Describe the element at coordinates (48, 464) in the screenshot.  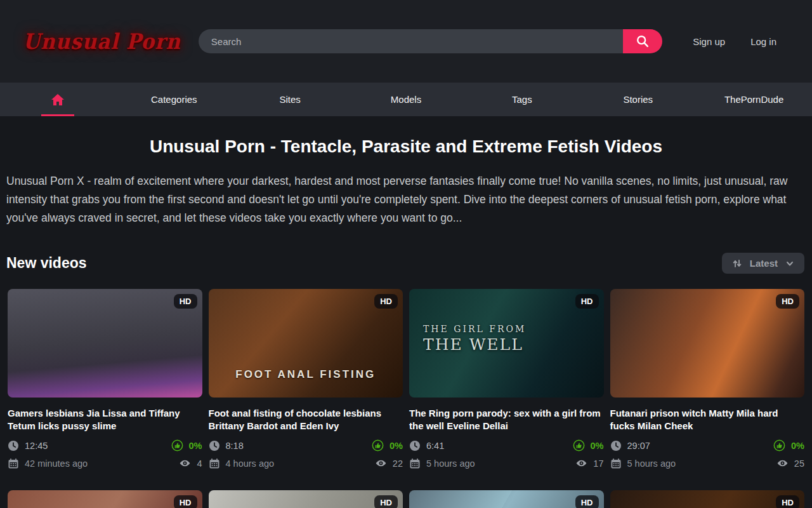
I see `video-age: 42 minutes ago` at that location.